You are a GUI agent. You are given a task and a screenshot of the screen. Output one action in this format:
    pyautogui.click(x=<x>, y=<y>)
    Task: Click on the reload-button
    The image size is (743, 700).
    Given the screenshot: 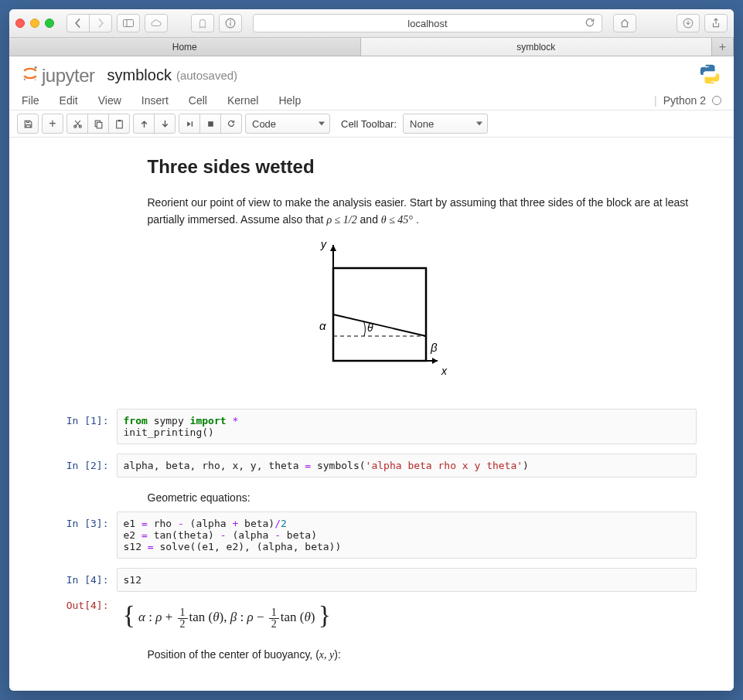 What is the action you would take?
    pyautogui.click(x=590, y=23)
    